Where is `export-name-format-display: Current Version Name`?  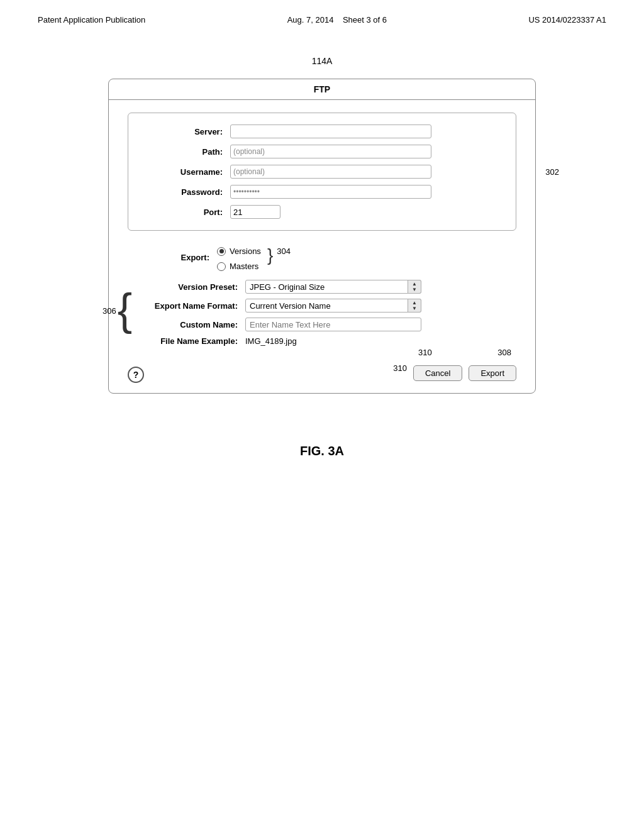
export-name-format-display: Current Version Name is located at coordinates (333, 306).